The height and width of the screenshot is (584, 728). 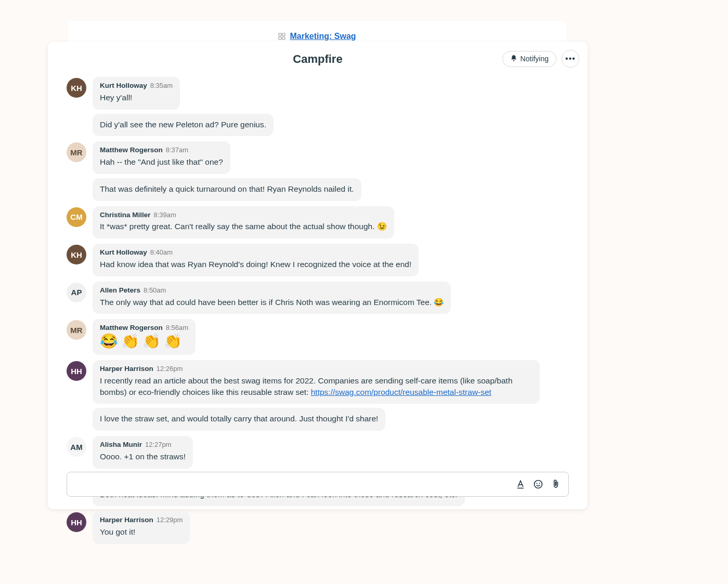 What do you see at coordinates (401, 392) in the screenshot?
I see `message-link: https://swag.com/product/reusable-metal-…` at bounding box center [401, 392].